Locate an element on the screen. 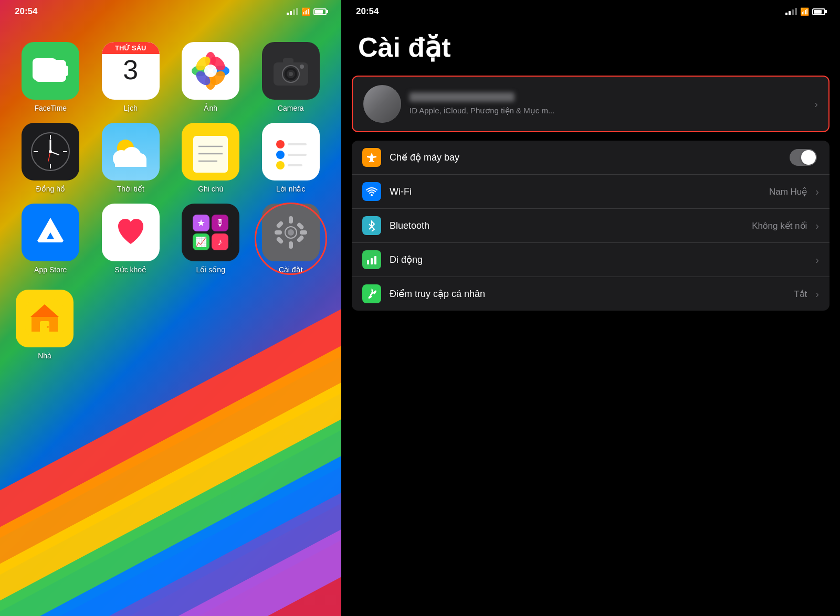 This screenshot has height=616, width=840. clock-label: Đồng hồ is located at coordinates (50, 189).